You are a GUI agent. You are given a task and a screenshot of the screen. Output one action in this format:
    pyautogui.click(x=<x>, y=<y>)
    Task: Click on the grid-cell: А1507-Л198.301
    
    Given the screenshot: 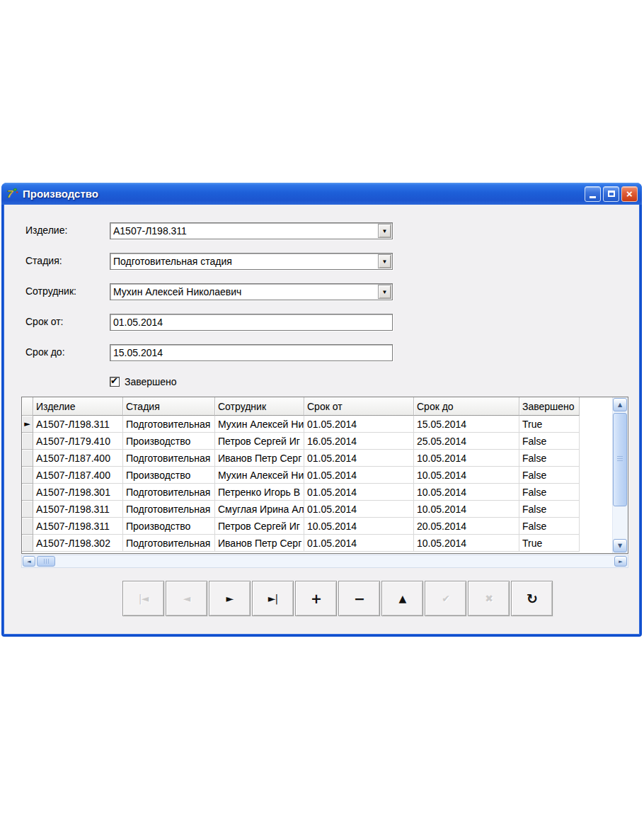 What is the action you would take?
    pyautogui.click(x=78, y=492)
    